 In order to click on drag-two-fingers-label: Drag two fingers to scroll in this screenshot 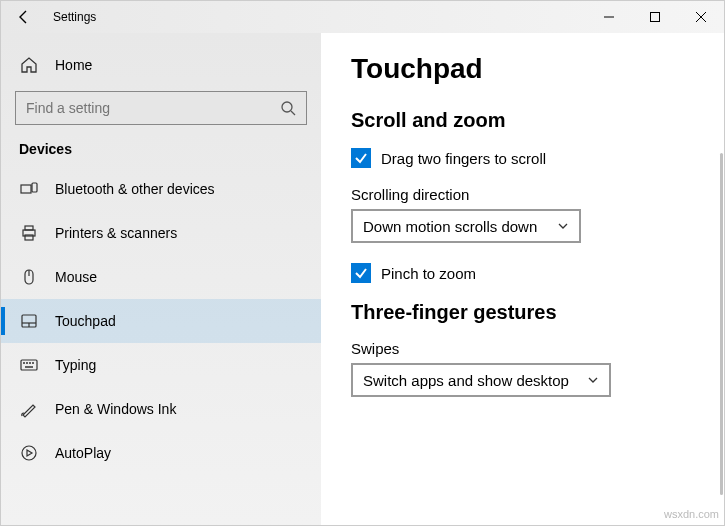, I will do `click(464, 158)`.